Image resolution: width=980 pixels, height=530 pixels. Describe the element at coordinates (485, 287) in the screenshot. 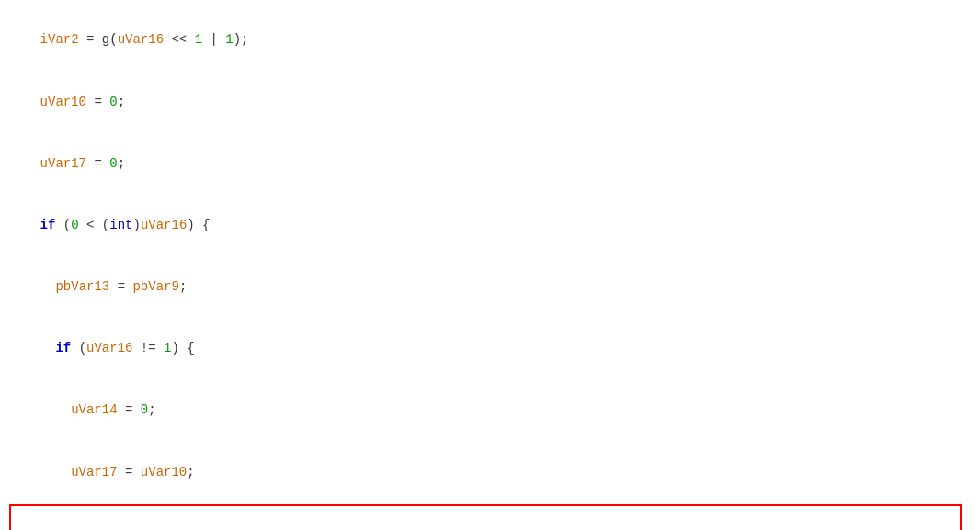

I see `code-line-5: pbVar13 = pbVar9;` at that location.